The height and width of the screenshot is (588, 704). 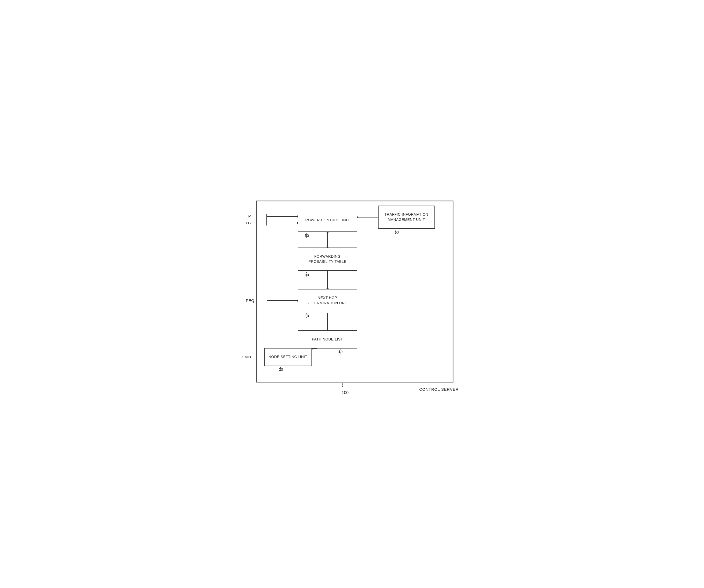 I want to click on req-label: REQ, so click(x=250, y=300).